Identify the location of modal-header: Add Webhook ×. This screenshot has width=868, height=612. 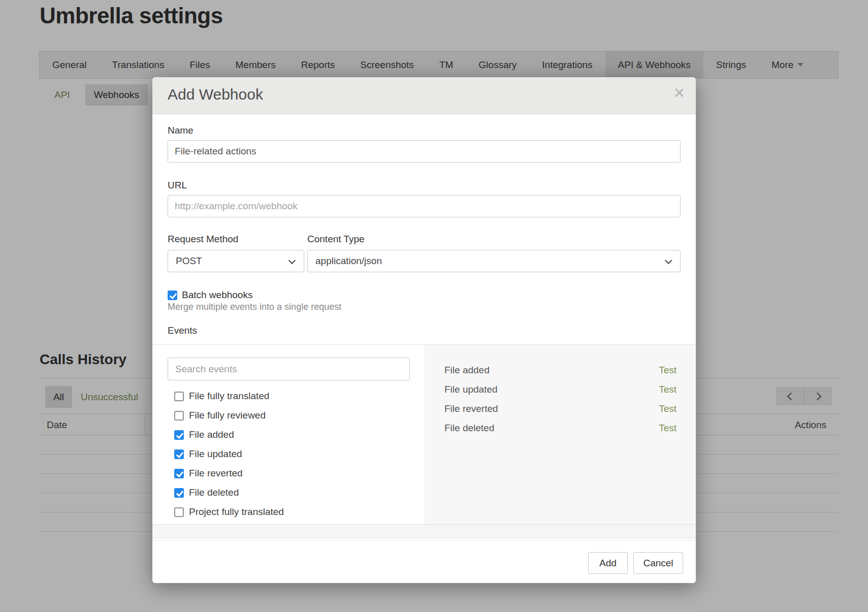
(424, 95).